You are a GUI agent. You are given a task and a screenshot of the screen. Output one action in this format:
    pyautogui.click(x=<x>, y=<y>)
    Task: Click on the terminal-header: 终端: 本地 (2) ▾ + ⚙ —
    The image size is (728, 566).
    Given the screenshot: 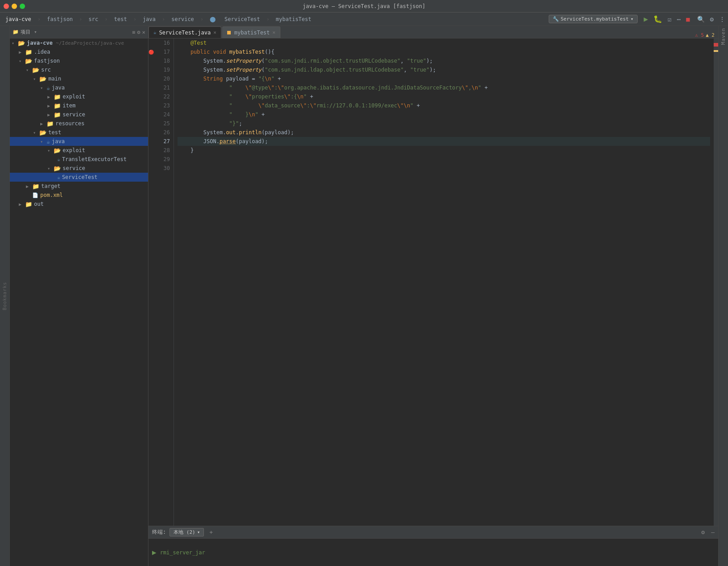 What is the action you would take?
    pyautogui.click(x=433, y=532)
    